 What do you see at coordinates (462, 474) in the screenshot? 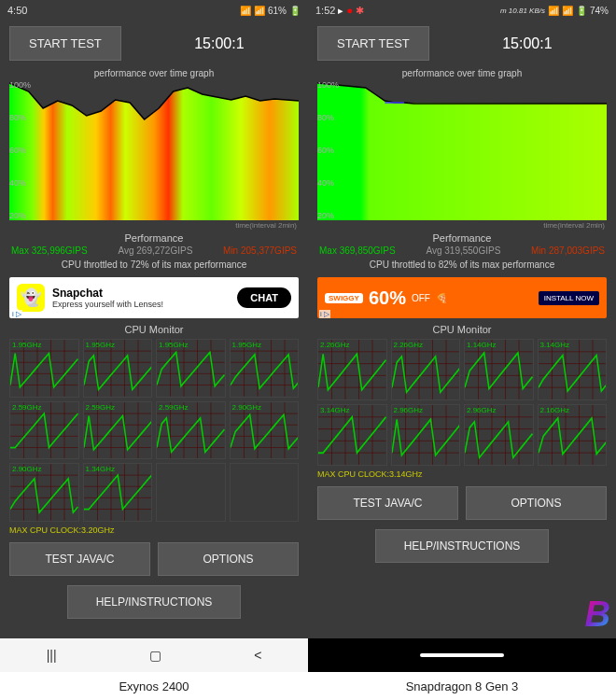
I see `max-cpu-clock: MAX CPU CLOCK:3.14GHz` at bounding box center [462, 474].